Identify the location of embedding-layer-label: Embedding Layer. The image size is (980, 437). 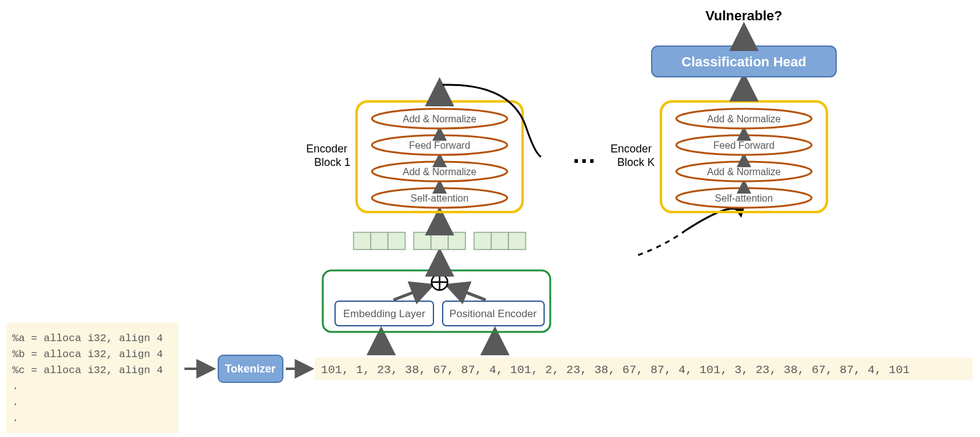
(384, 313).